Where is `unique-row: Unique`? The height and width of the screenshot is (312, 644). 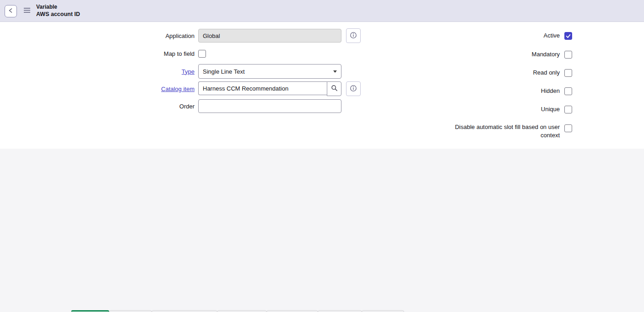
unique-row: Unique is located at coordinates (509, 109).